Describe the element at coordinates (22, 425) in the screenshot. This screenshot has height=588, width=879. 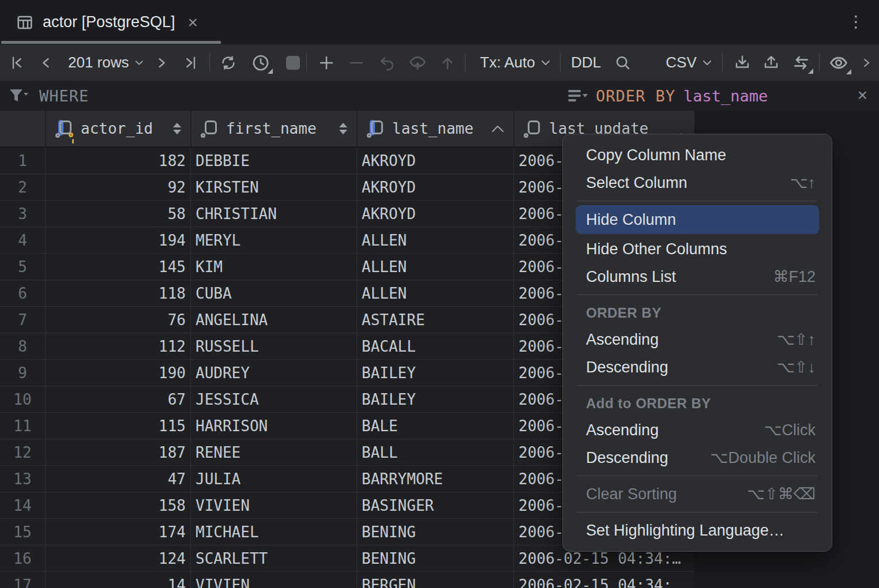
I see `row-number: 11` at that location.